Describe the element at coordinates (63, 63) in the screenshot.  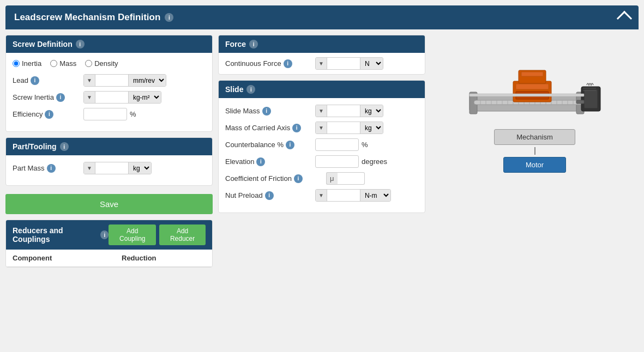
I see `radio-mass: Mass` at that location.